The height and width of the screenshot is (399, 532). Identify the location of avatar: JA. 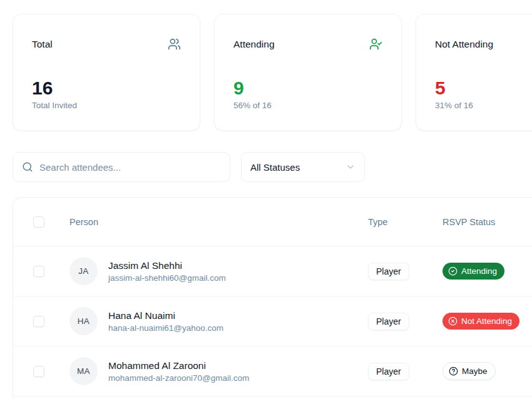
(84, 271).